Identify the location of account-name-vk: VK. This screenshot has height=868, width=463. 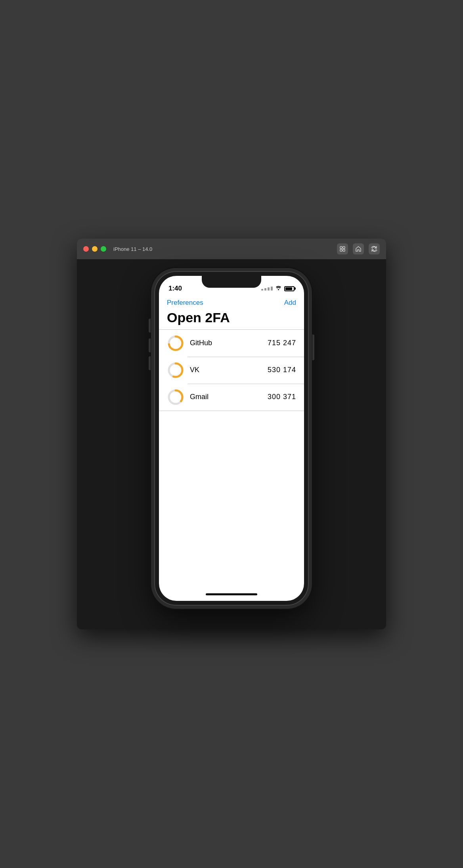
(229, 370).